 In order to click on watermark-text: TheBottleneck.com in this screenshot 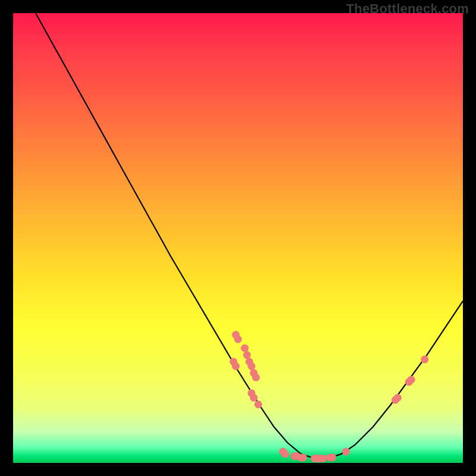, I will do `click(408, 9)`.